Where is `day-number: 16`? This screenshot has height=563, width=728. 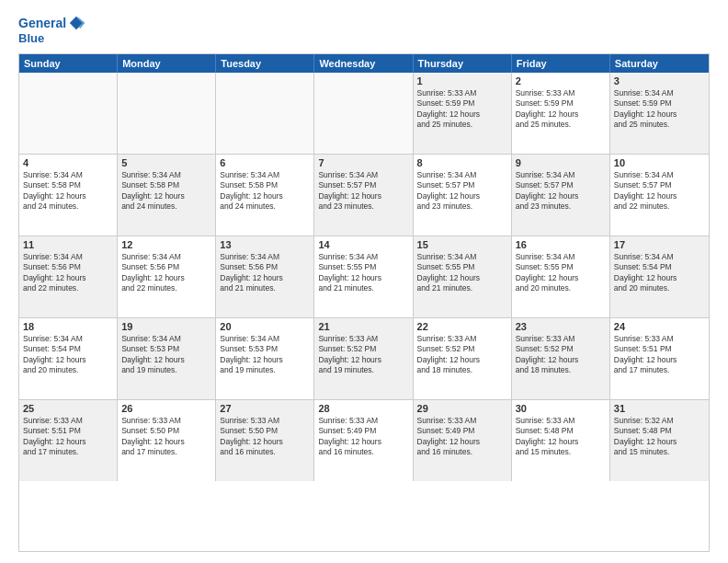 day-number: 16 is located at coordinates (561, 245).